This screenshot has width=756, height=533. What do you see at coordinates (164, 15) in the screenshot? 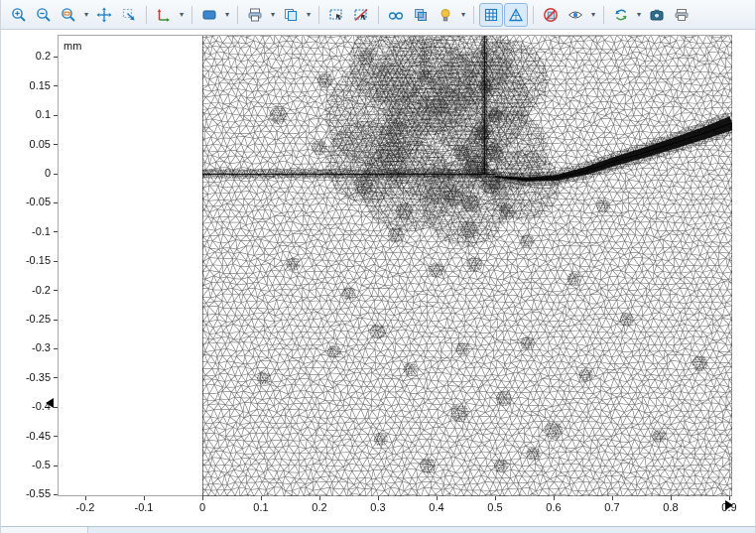
I see `orientation-button` at bounding box center [164, 15].